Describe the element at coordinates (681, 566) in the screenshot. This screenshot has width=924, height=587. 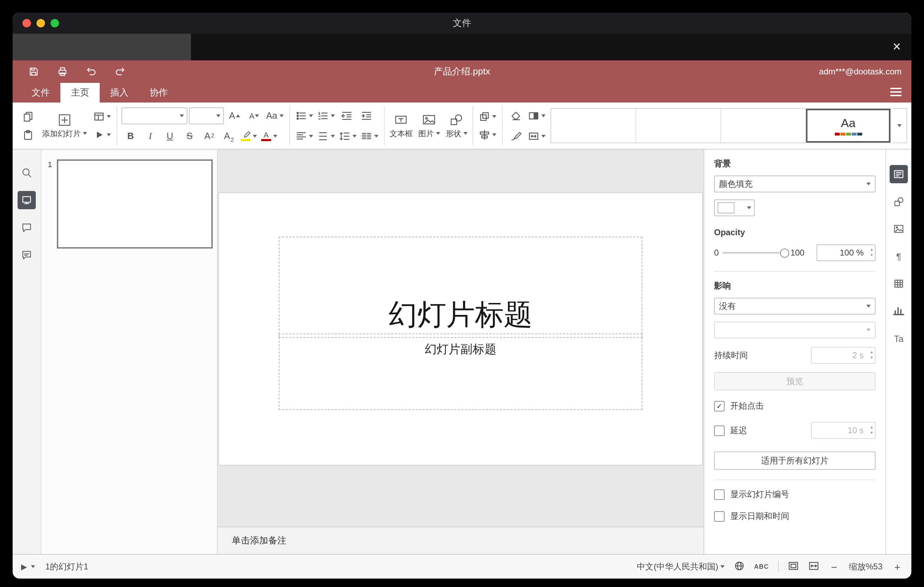
I see `language-selector: 中文(中华人民共和国)` at that location.